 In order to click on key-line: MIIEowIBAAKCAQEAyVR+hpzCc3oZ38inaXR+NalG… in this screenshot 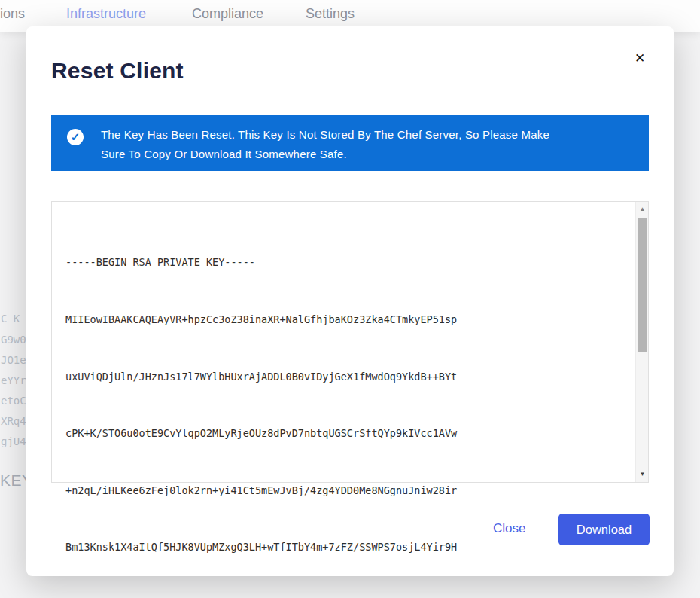, I will do `click(348, 319)`.